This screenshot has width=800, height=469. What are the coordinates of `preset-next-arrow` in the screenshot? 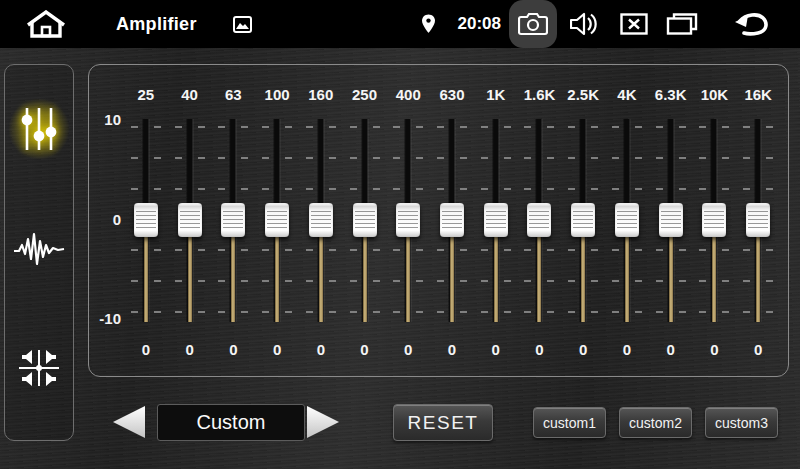 It's located at (323, 422).